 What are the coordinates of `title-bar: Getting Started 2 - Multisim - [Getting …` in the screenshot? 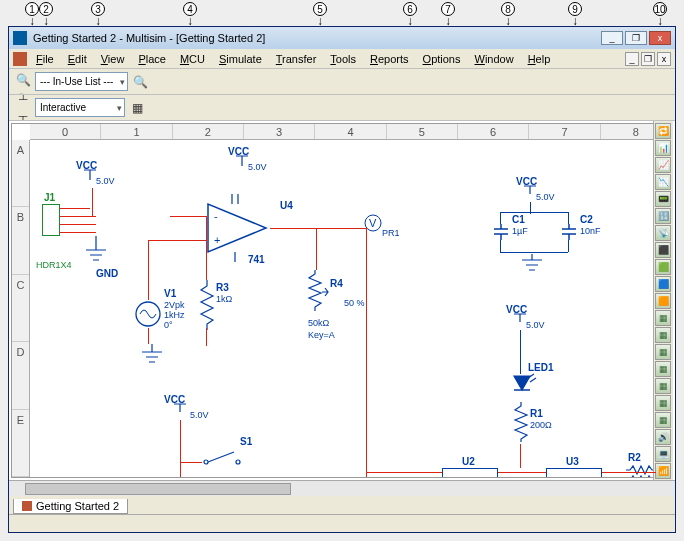 It's located at (342, 38).